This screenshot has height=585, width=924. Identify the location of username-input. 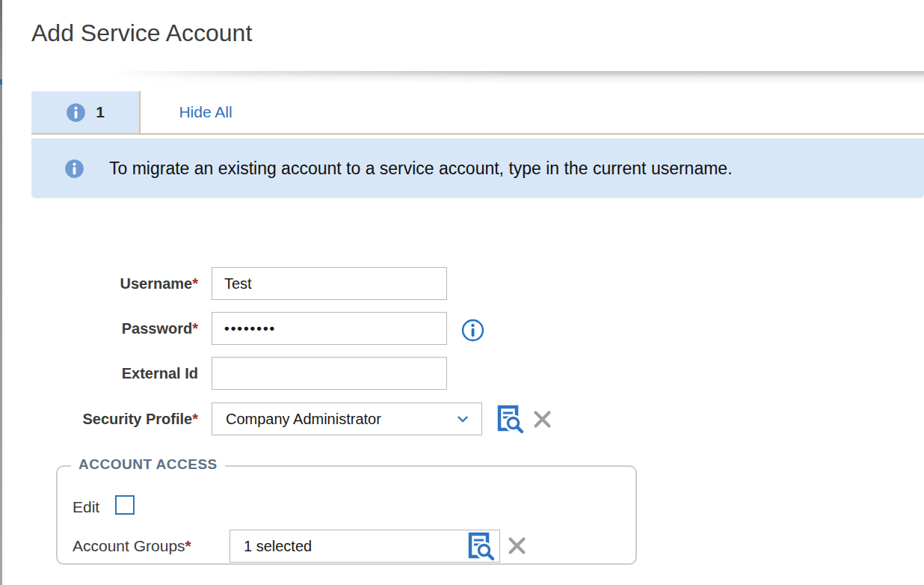
(329, 284).